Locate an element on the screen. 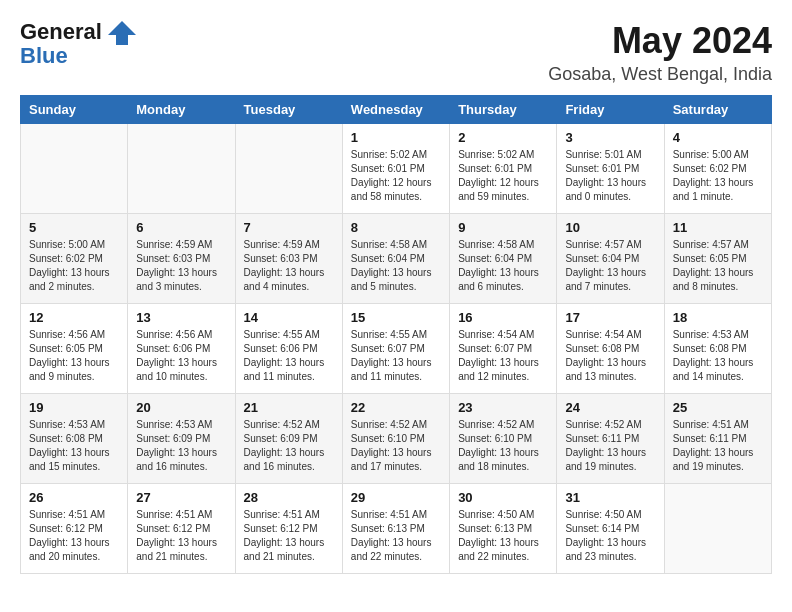 This screenshot has height=612, width=792. calendar-cell: 23Sunrise: 4:52 AMSunset: 6:10 PMDayligh… is located at coordinates (504, 439).